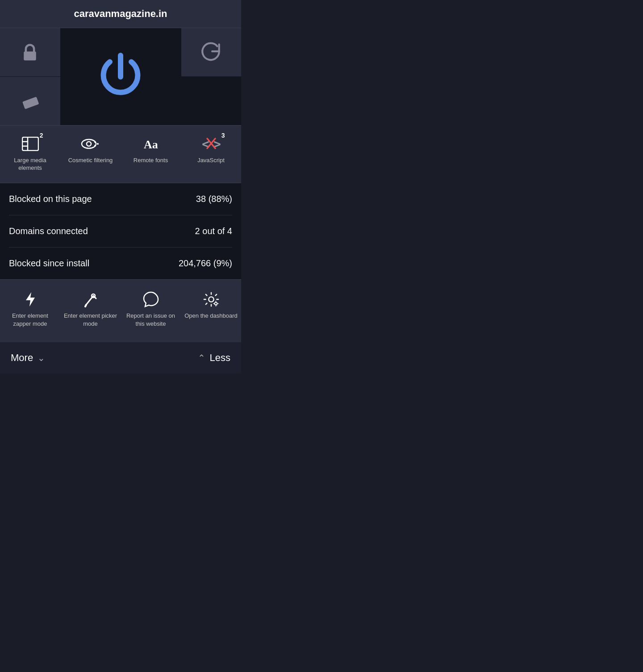 This screenshot has height=672, width=643. I want to click on picker-label: Enter element picker mode, so click(90, 320).